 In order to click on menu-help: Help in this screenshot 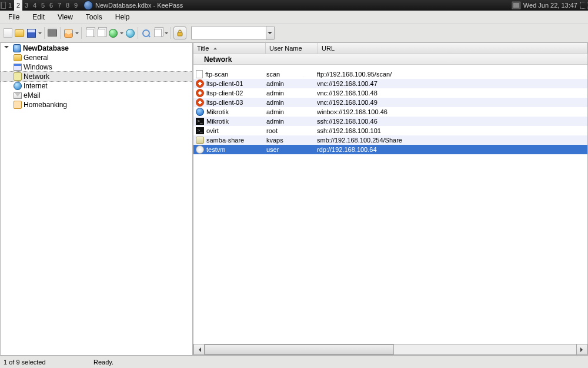, I will do `click(122, 17)`.